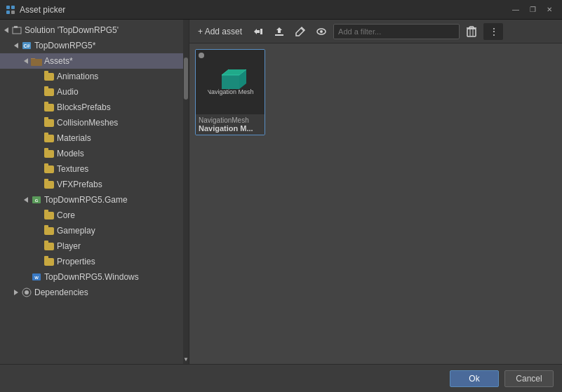  Describe the element at coordinates (94, 292) in the screenshot. I see `tree-item-dependencies: Dependencies` at that location.